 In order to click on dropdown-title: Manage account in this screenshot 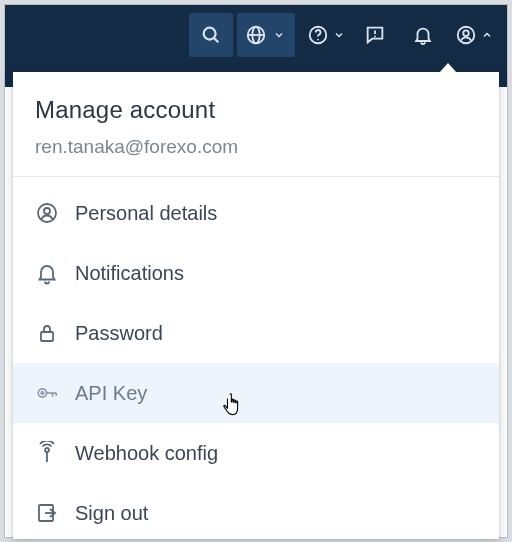, I will do `click(256, 110)`.